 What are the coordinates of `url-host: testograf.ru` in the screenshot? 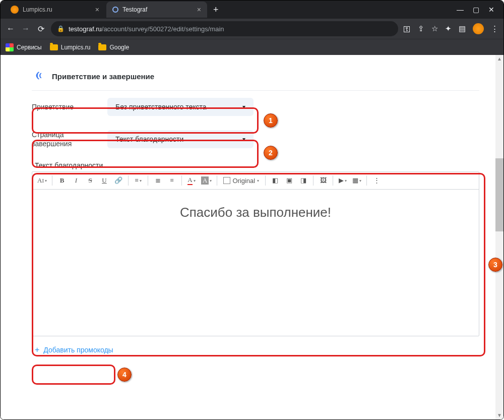 It's located at (85, 29).